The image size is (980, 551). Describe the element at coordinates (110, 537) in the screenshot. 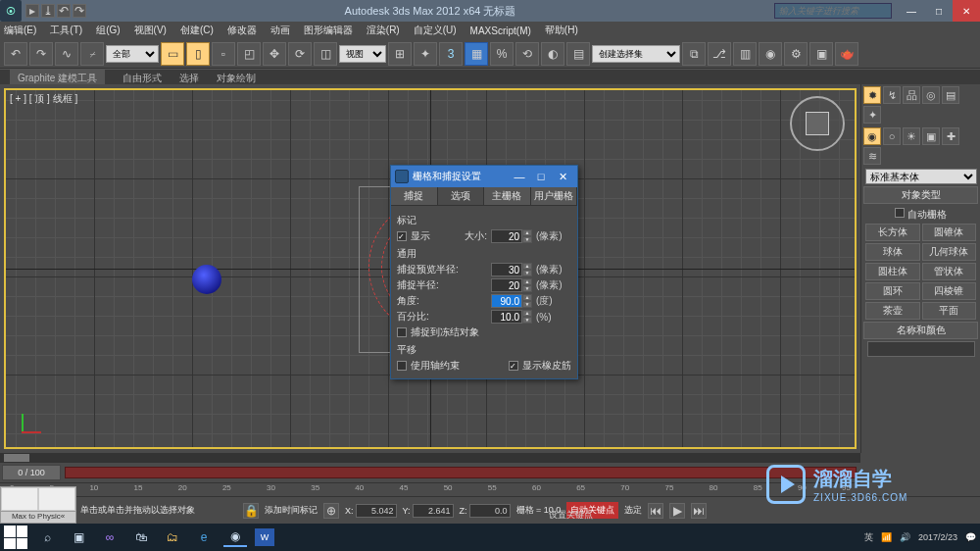

I see `taskbar-vs-icon: ∞` at that location.